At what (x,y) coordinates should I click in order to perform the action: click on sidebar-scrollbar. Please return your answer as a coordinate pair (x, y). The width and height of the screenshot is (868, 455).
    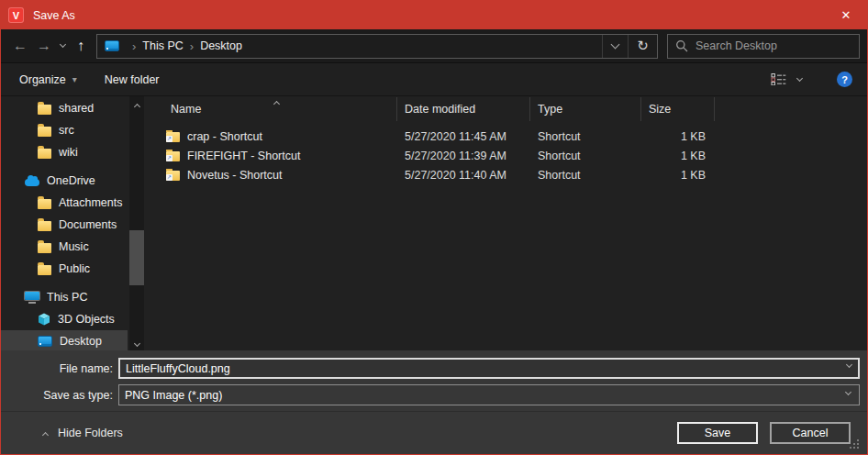
    Looking at the image, I should click on (137, 224).